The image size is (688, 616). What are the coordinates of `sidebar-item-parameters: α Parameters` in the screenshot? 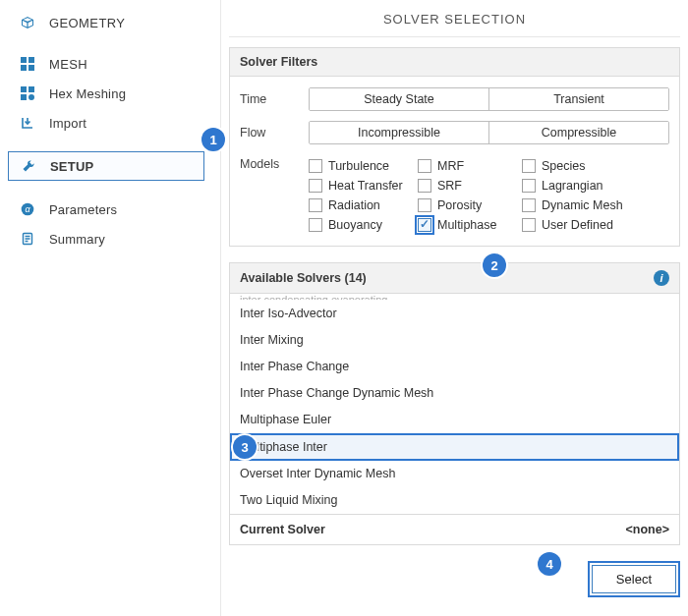 It's located at (110, 209).